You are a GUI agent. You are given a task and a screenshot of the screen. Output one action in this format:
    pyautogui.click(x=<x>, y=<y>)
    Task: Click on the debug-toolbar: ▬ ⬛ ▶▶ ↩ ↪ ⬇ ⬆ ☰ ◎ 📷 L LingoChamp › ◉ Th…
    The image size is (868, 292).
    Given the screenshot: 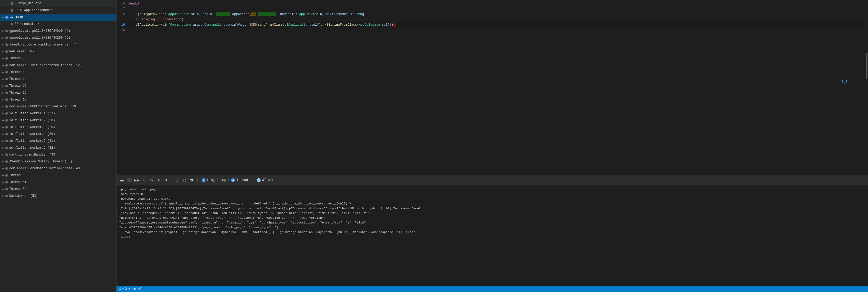 What is the action you would take?
    pyautogui.click(x=492, y=180)
    